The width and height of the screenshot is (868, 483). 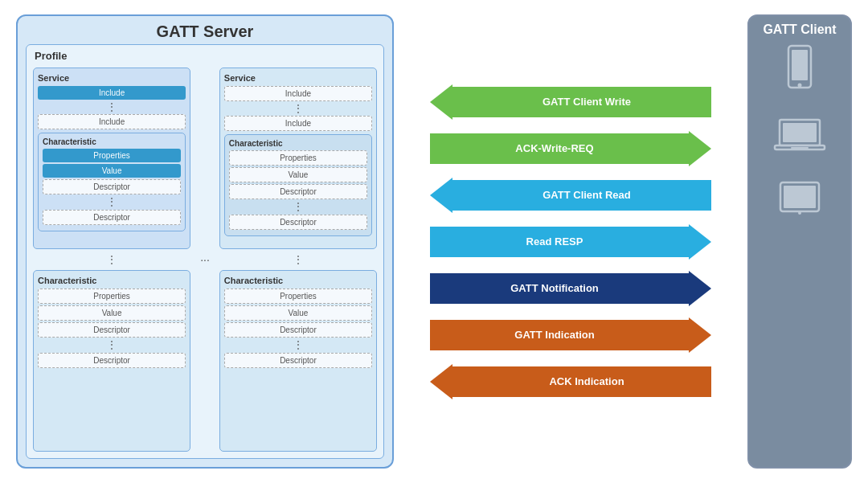 I want to click on char-box-1: Characteristic Properties Value Descript…, so click(x=112, y=182).